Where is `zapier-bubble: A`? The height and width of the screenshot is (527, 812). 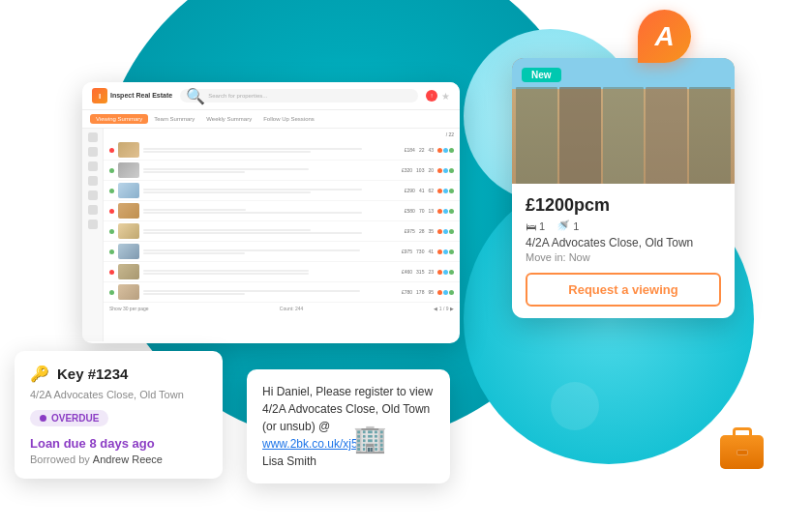
zapier-bubble: A is located at coordinates (664, 37).